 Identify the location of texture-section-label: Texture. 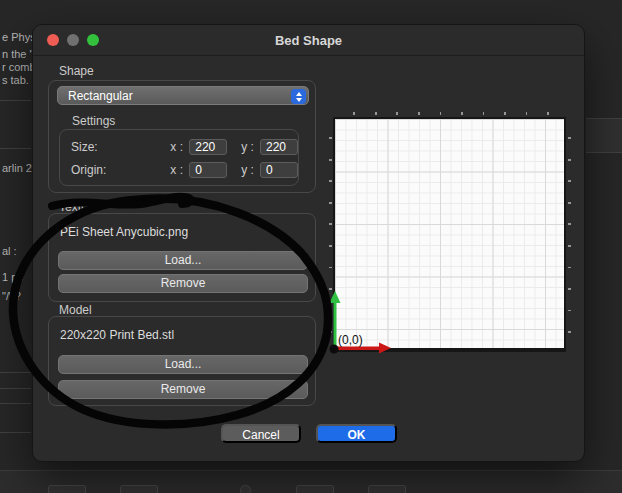
(78, 207).